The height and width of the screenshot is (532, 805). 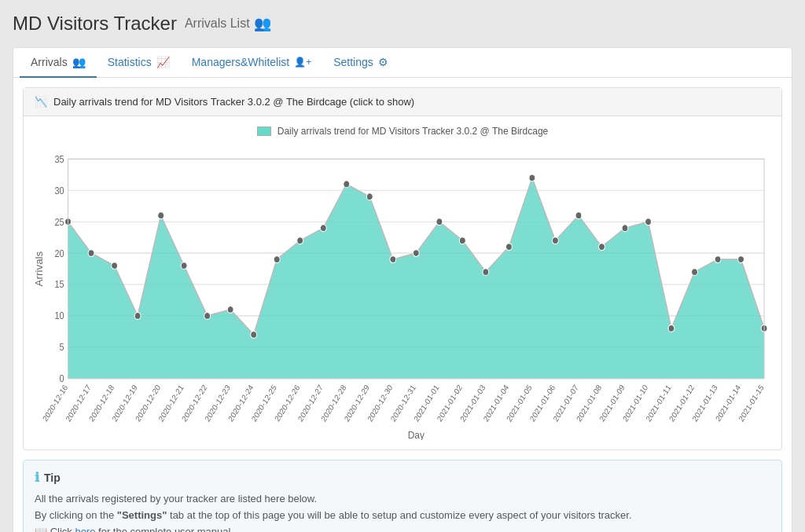 I want to click on tip-line1: All the arrivals registered by your trac…, so click(x=402, y=500).